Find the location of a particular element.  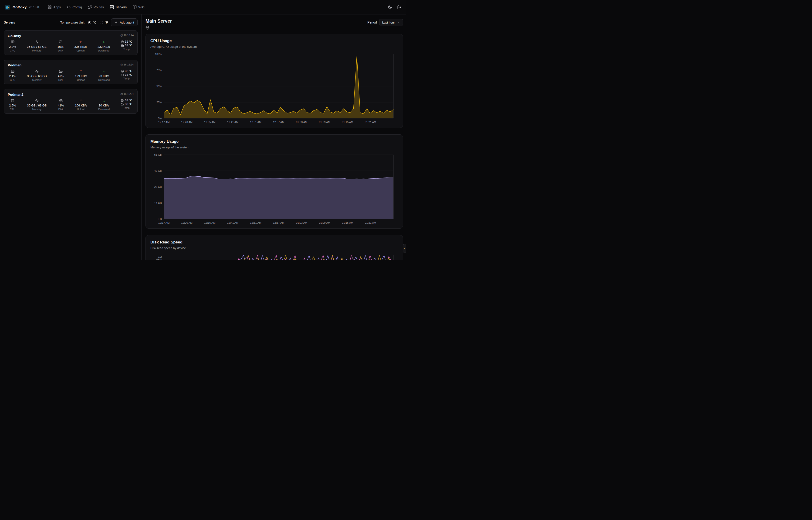

cpu-value: 2.1% is located at coordinates (13, 76).